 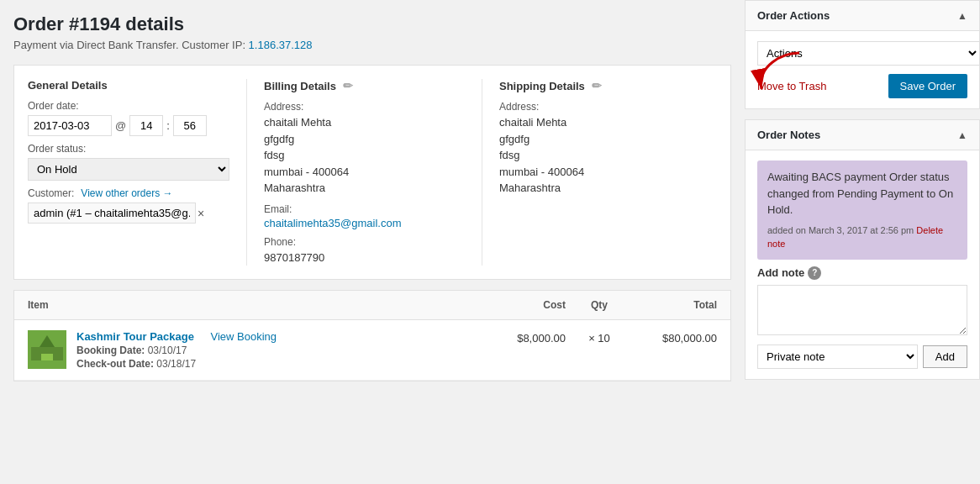 What do you see at coordinates (372, 24) in the screenshot?
I see `order-title: Order #1194 details` at bounding box center [372, 24].